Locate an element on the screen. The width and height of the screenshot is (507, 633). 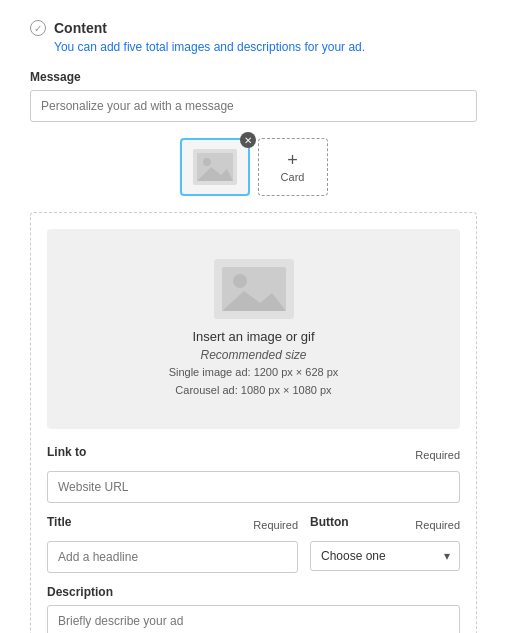
link-to-label: Link to is located at coordinates (66, 452).